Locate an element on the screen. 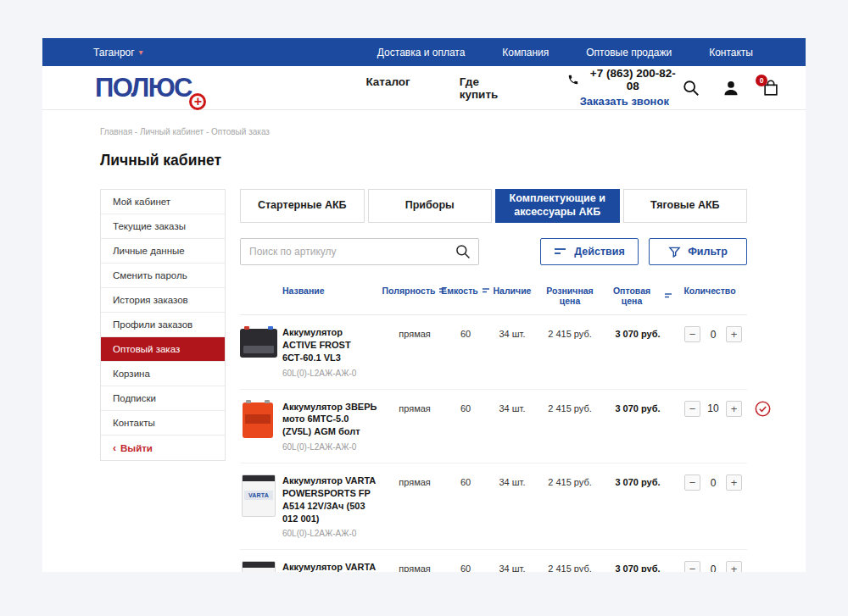 The image size is (848, 616). tab-traction-batteries: Тяговые АКБ is located at coordinates (685, 206).